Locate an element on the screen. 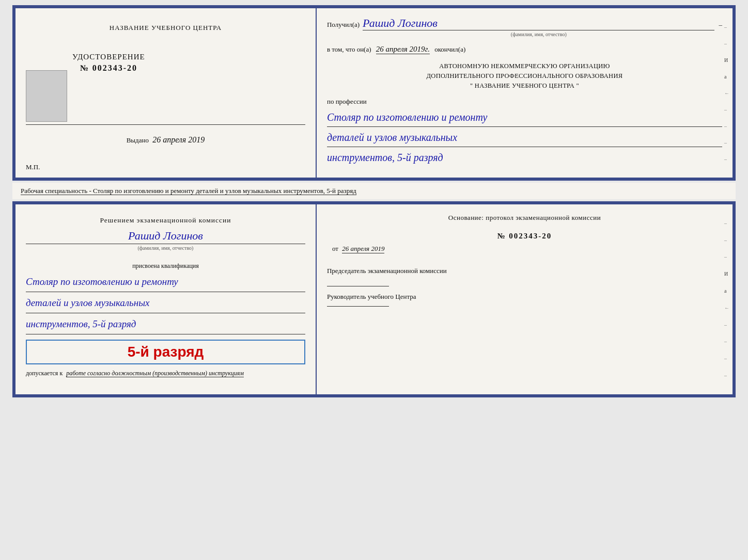 Image resolution: width=748 pixels, height=560 pixels. ruk-sign-line is located at coordinates (358, 307).